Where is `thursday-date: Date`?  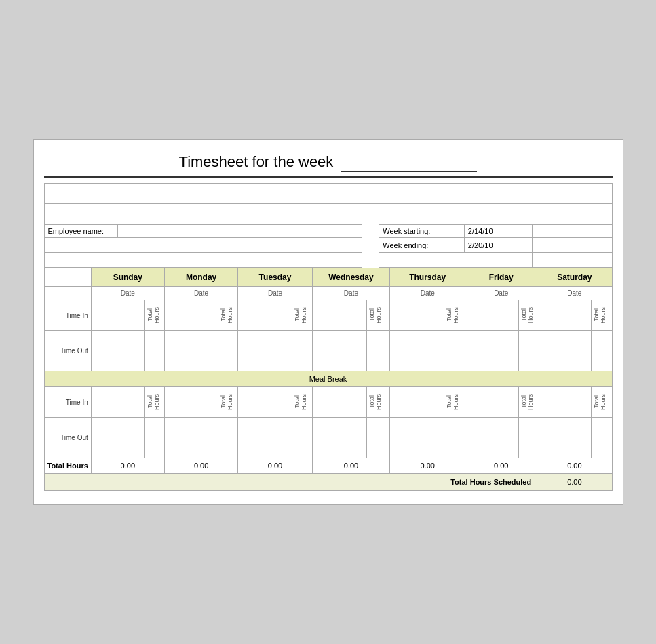
thursday-date: Date is located at coordinates (427, 294).